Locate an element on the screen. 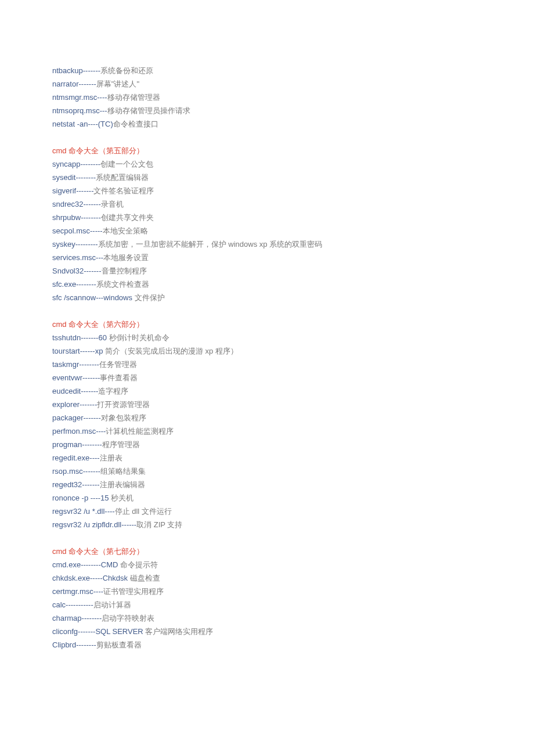 Image resolution: width=534 pixels, height=756 pixels. command-text: regedt32------- is located at coordinates (76, 484).